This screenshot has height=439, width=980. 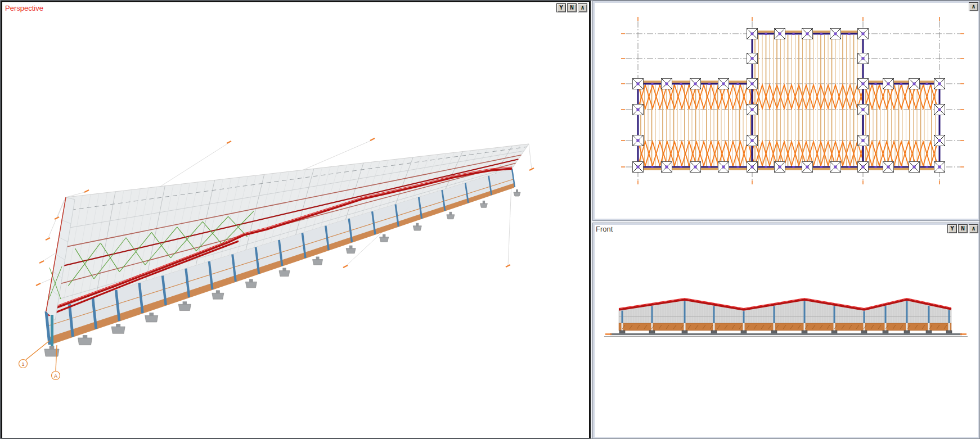 I want to click on front-button-row: Y N ∧, so click(x=963, y=229).